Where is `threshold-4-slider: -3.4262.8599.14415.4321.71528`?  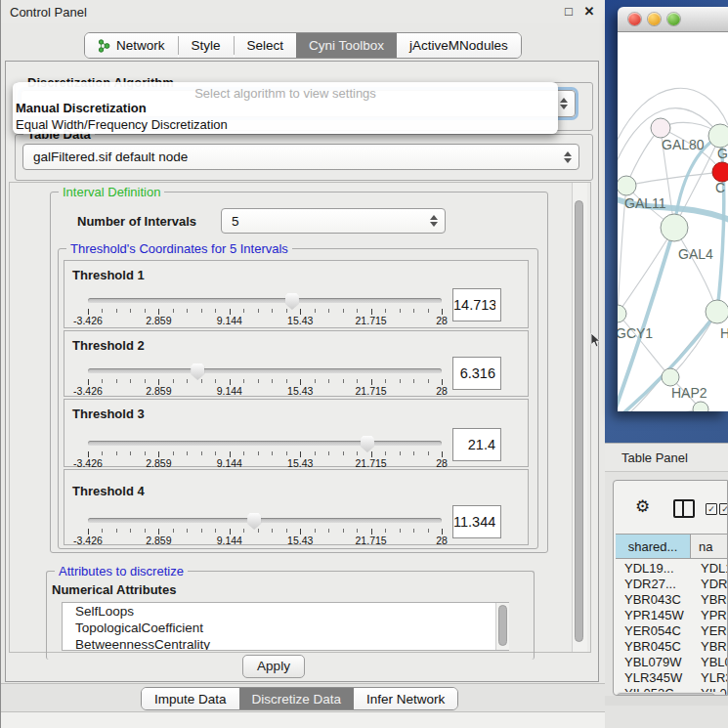 threshold-4-slider: -3.4262.8599.14415.4321.71528 is located at coordinates (265, 530).